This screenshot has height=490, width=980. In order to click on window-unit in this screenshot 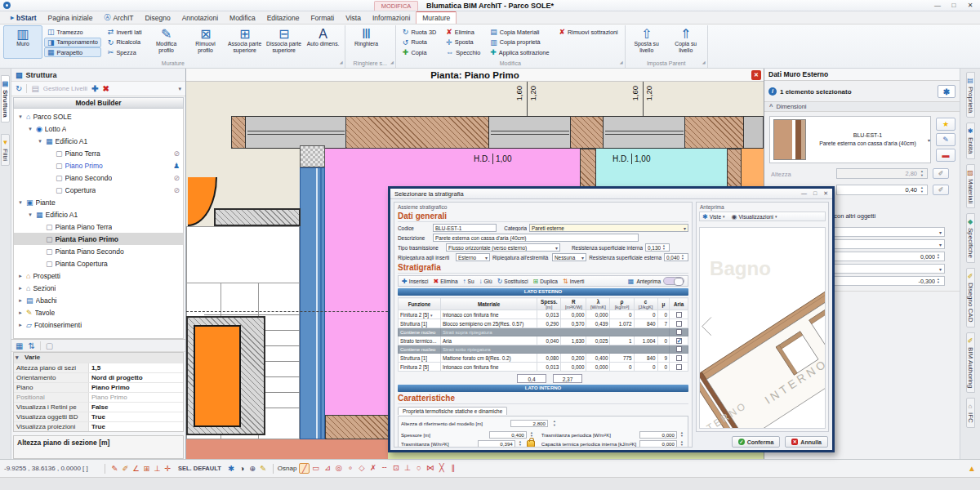, I will do `click(644, 132)`.